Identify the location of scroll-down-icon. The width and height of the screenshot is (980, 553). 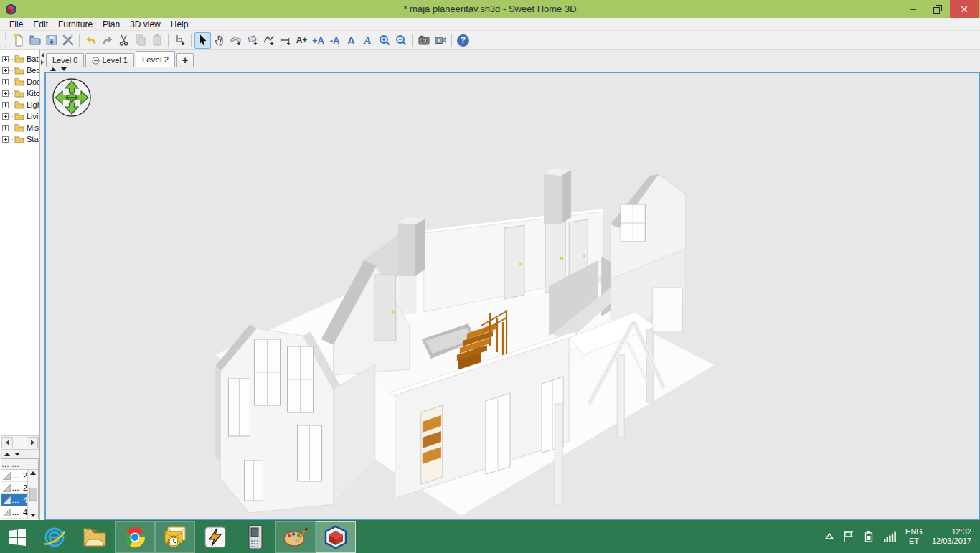
(33, 515).